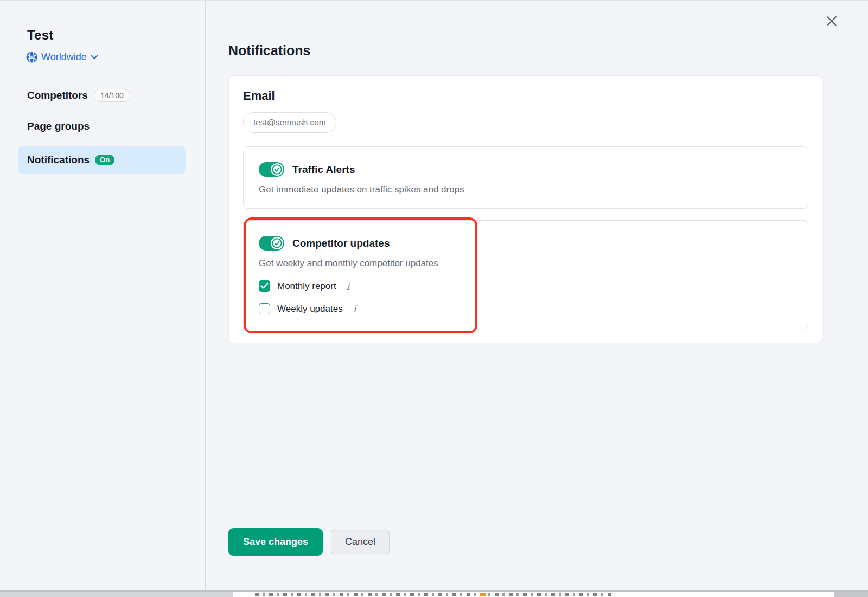 The height and width of the screenshot is (597, 868). What do you see at coordinates (310, 309) in the screenshot?
I see `weekly-updates-label: Weekly updates` at bounding box center [310, 309].